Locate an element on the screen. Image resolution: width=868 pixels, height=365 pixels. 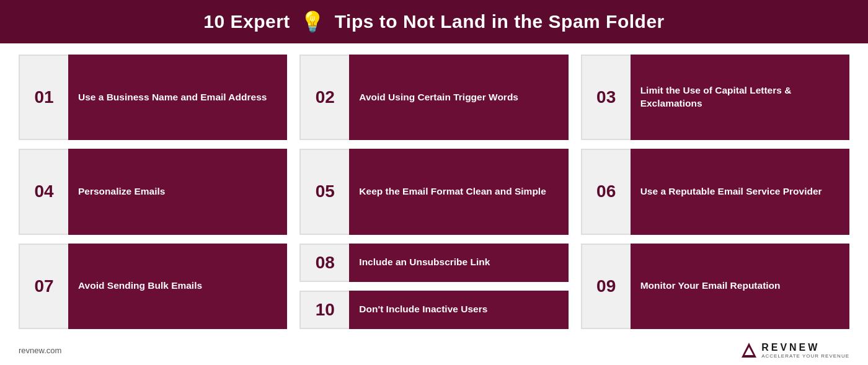
header-number: 10 is located at coordinates (217, 21).